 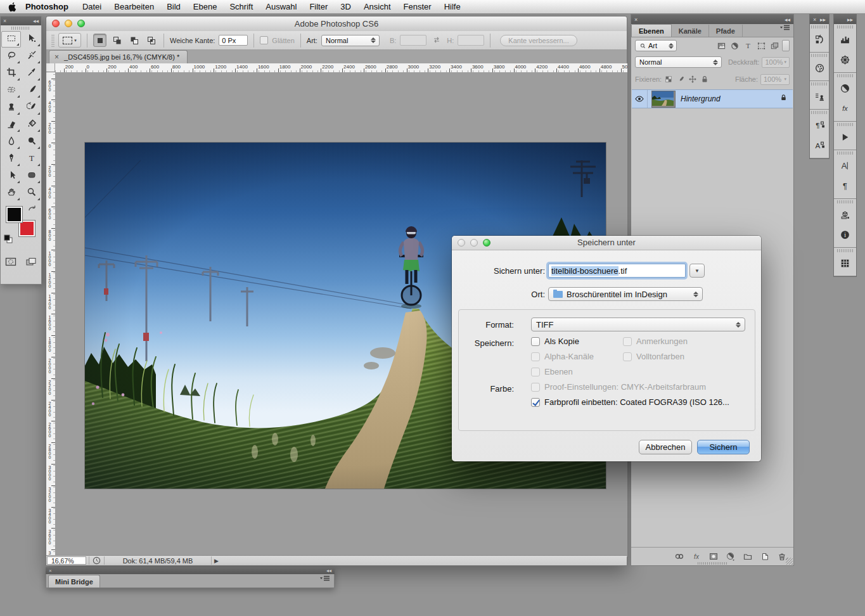 I want to click on vertical-ruler: 6004002000200400600800100012001400160018…, so click(x=51, y=314).